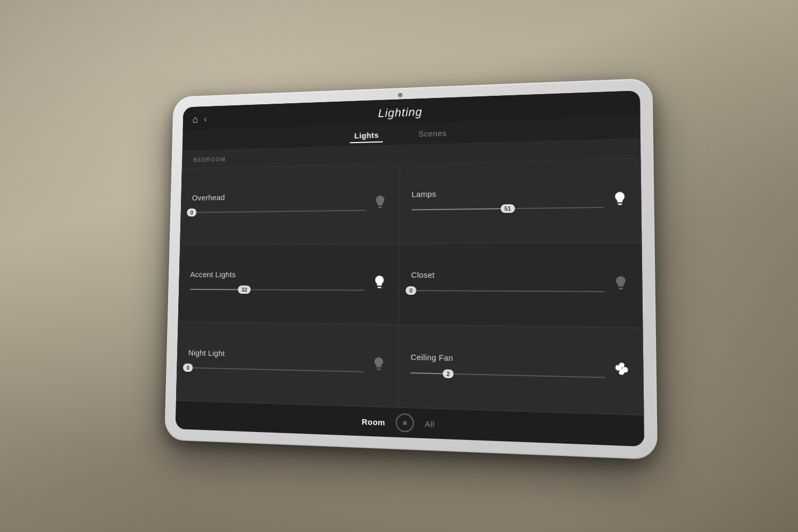 This screenshot has height=532, width=798. I want to click on overhead-thumb: 0, so click(192, 213).